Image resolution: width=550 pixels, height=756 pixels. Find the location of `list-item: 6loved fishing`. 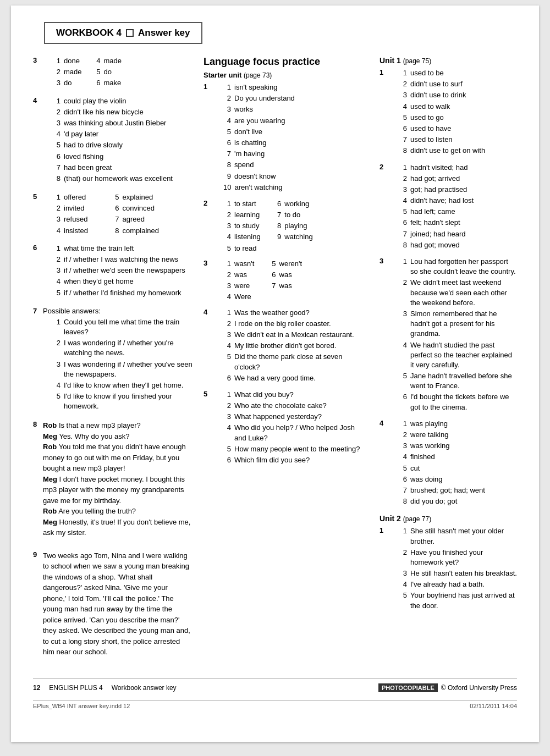

list-item: 6loved fishing is located at coordinates (113, 157).